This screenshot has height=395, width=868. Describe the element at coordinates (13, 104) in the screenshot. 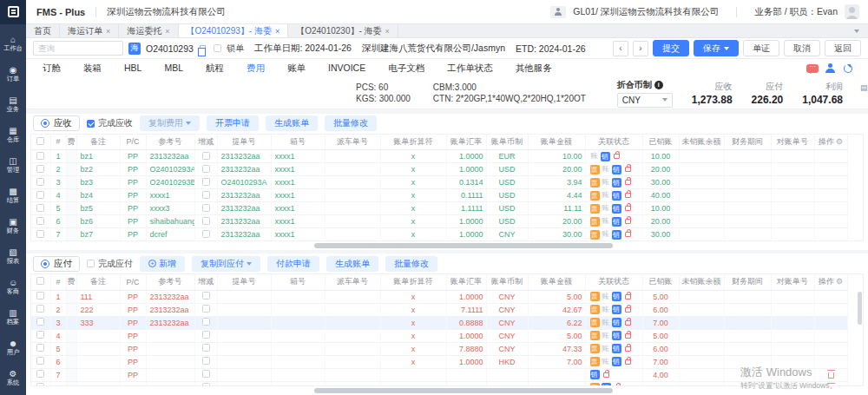

I see `sidebar-item-business: ▤业务` at that location.